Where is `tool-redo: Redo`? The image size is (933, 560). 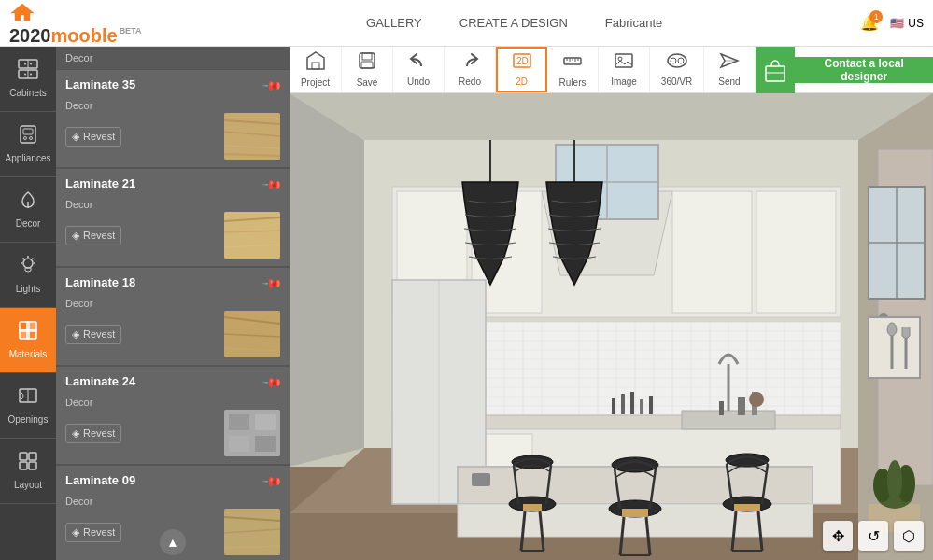
tool-redo: Redo is located at coordinates (471, 69).